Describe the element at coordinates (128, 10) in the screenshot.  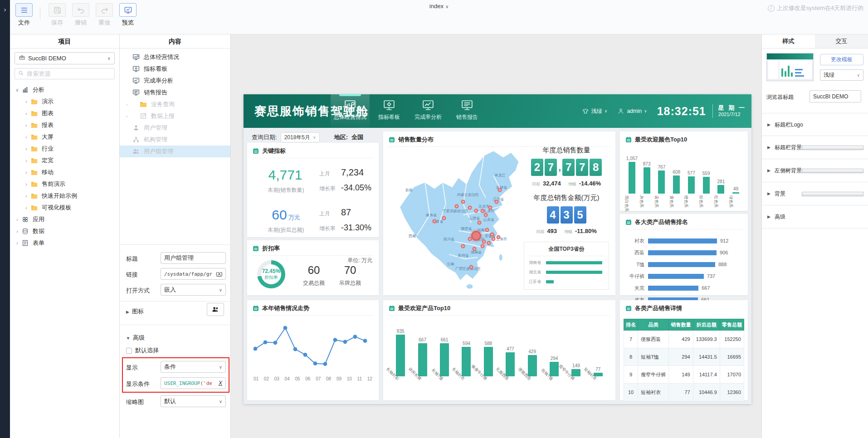
I see `tool-preview-box` at that location.